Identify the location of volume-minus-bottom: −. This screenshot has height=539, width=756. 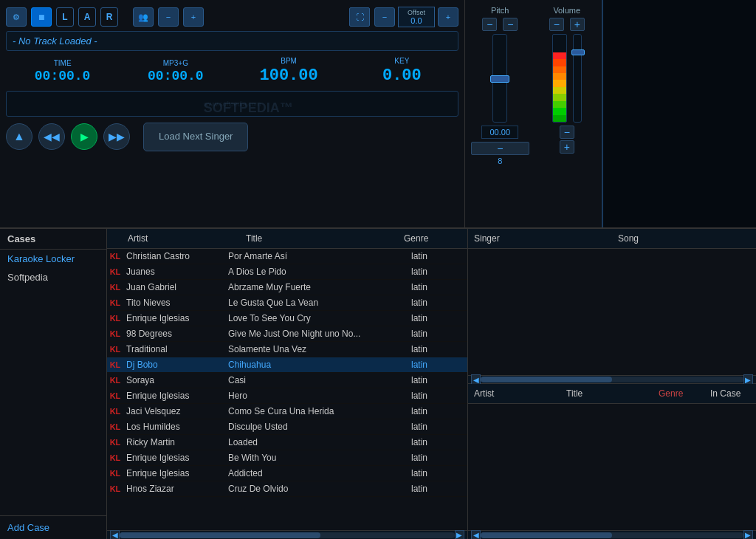
(567, 132).